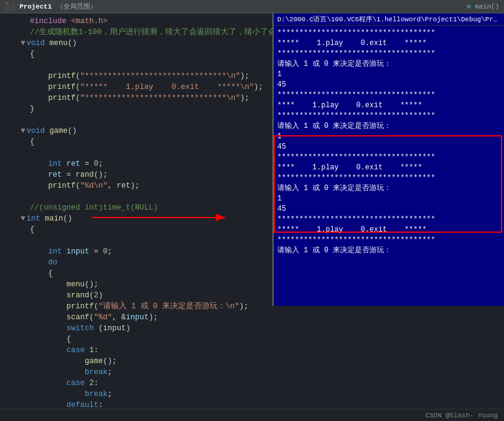  Describe the element at coordinates (252, 350) in the screenshot. I see `code-line: case 1:` at that location.